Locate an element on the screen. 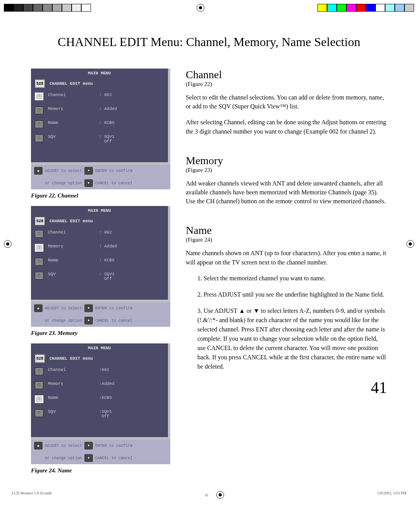 The width and height of the screenshot is (418, 532). section-subheading: (Figure 22) is located at coordinates (286, 84).